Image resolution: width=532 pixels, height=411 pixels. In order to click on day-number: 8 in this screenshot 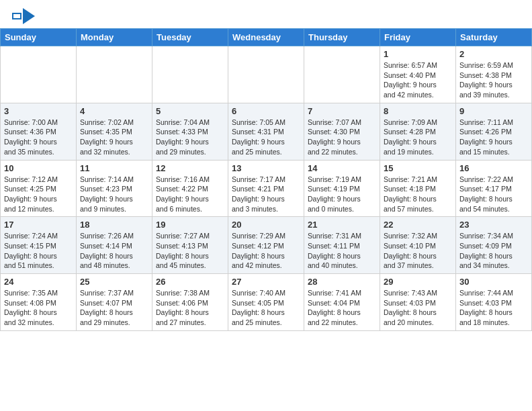, I will do `click(418, 111)`.